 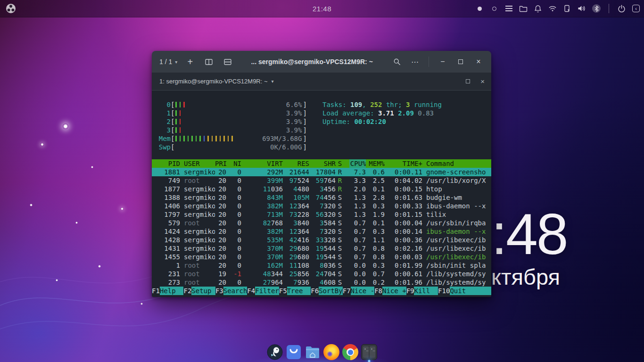 I want to click on fkey-f9: F9, so click(x=410, y=291).